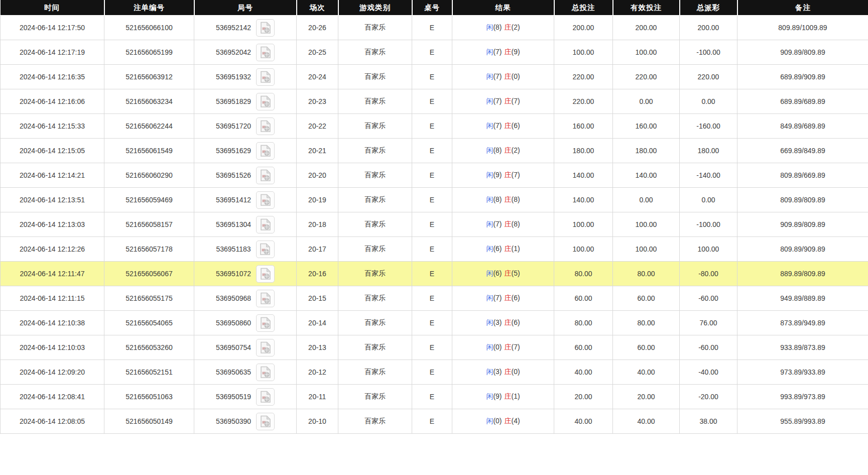 Image resolution: width=868 pixels, height=475 pixels. What do you see at coordinates (150, 77) in the screenshot?
I see `cell-bet-id: 521656063912` at bounding box center [150, 77].